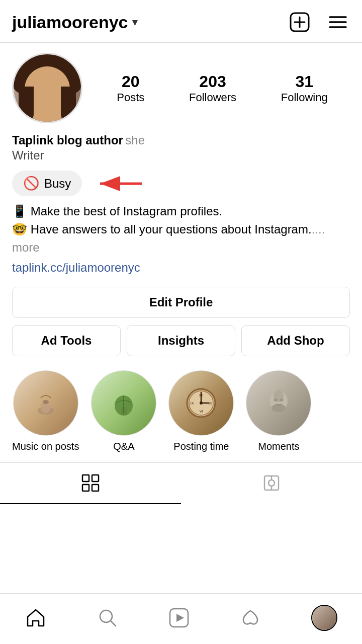 Image resolution: width=362 pixels, height=644 pixels. What do you see at coordinates (201, 412) in the screenshot?
I see `svg-text: VI` at bounding box center [201, 412].